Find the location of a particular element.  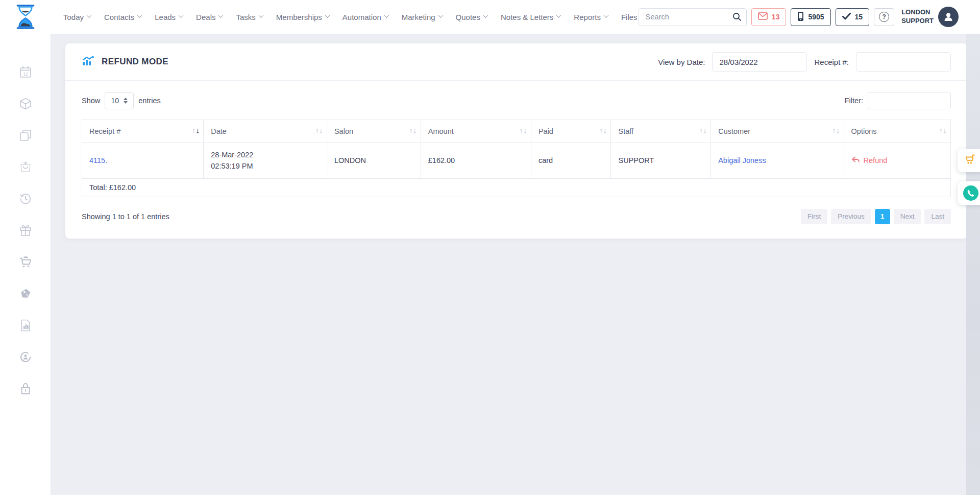

receipt-cell: 4115. is located at coordinates (143, 161).